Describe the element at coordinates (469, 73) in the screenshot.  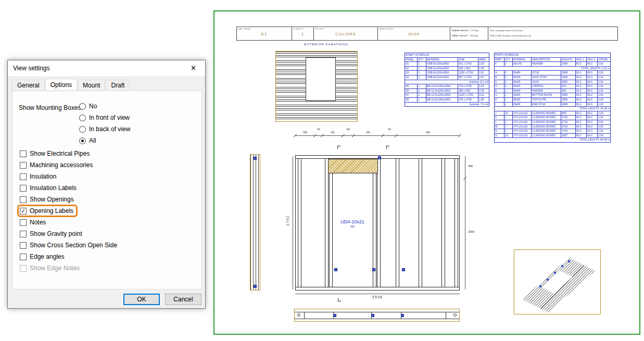
I see `cell: 1200 x 2762` at that location.